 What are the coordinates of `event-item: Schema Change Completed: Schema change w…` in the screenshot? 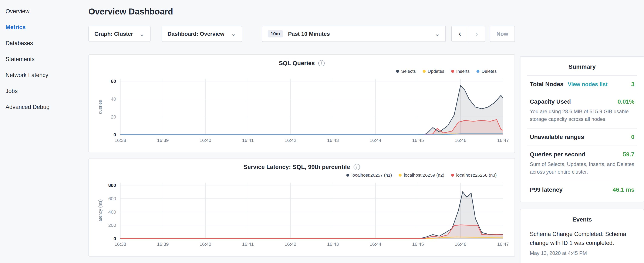 It's located at (582, 245).